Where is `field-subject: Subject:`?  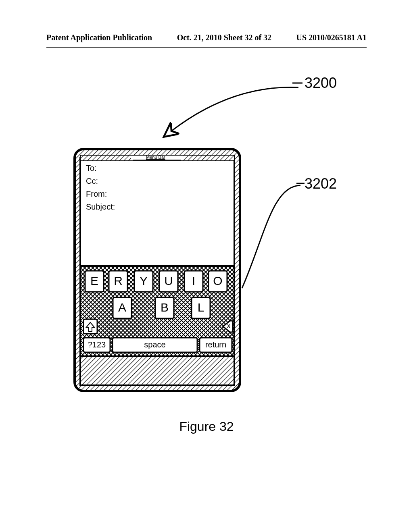
field-subject: Subject: is located at coordinates (100, 207).